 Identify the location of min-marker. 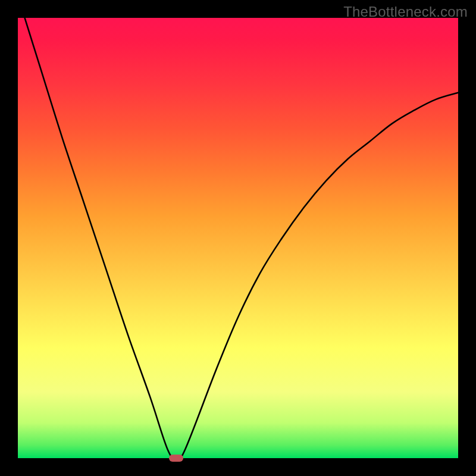
(176, 458).